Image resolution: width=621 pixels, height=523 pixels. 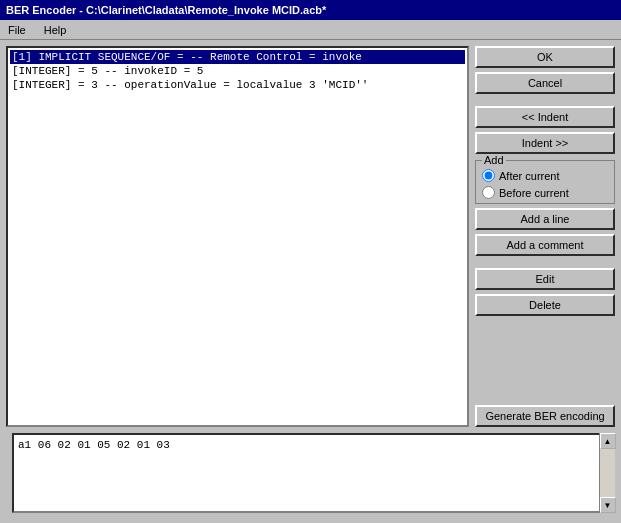 I want to click on indent-left-button: << Indent, so click(x=545, y=117).